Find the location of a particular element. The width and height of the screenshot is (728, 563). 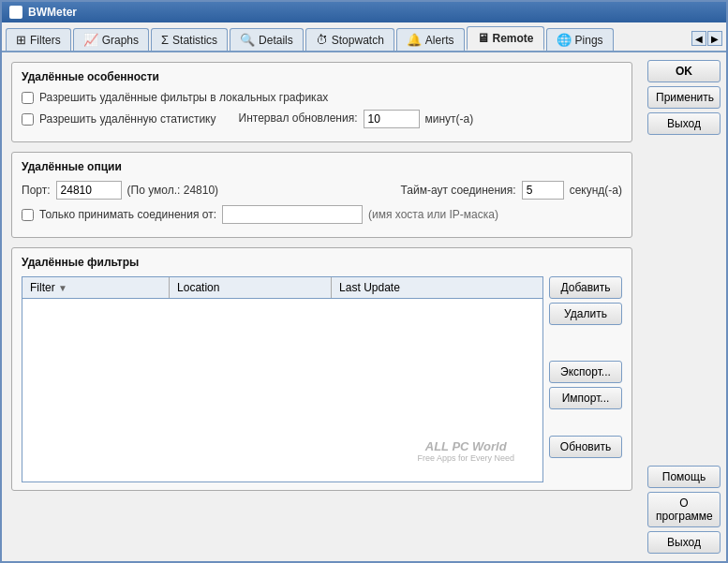

remote-features-title: Удалённые особенности is located at coordinates (322, 77).